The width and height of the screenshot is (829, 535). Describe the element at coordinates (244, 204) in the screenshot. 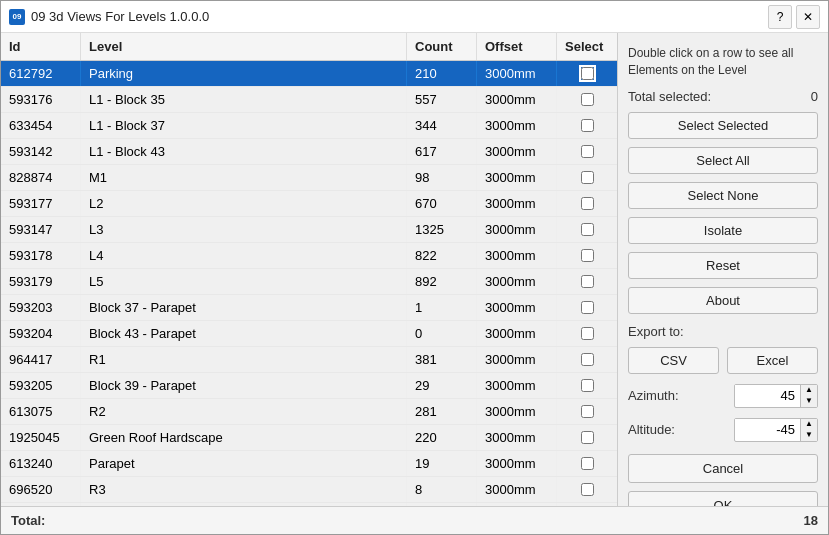

I see `cell-level: L2` at that location.